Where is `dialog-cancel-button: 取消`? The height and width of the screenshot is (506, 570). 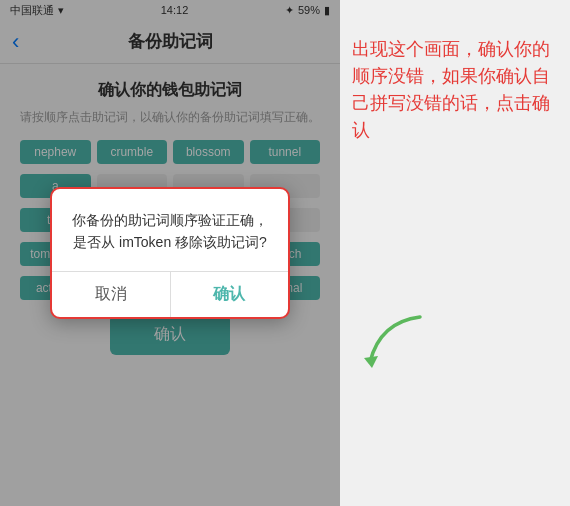 dialog-cancel-button: 取消 is located at coordinates (112, 294).